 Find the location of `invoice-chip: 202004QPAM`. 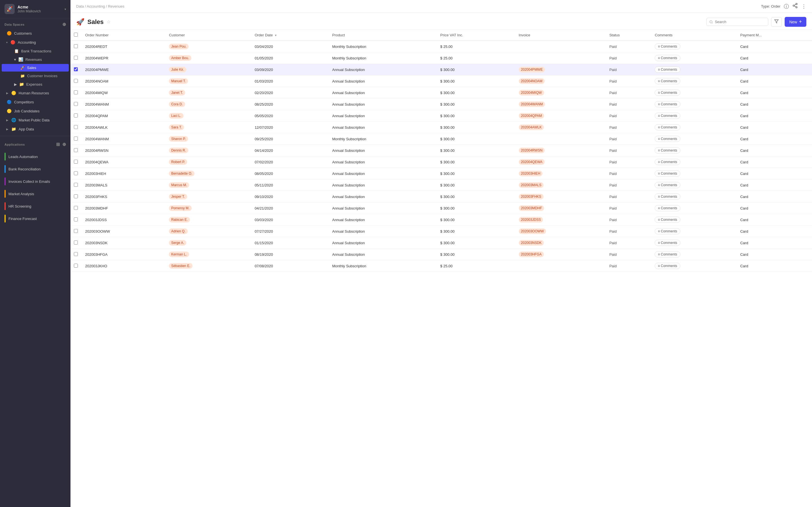

invoice-chip: 202004QPAM is located at coordinates (531, 116).